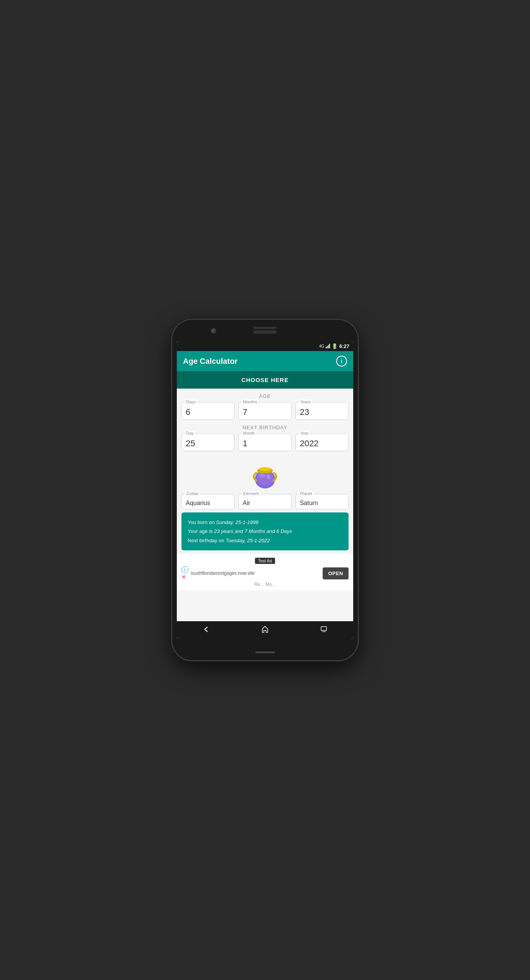  Describe the element at coordinates (185, 577) in the screenshot. I see `ad-close-icon: ✕` at that location.